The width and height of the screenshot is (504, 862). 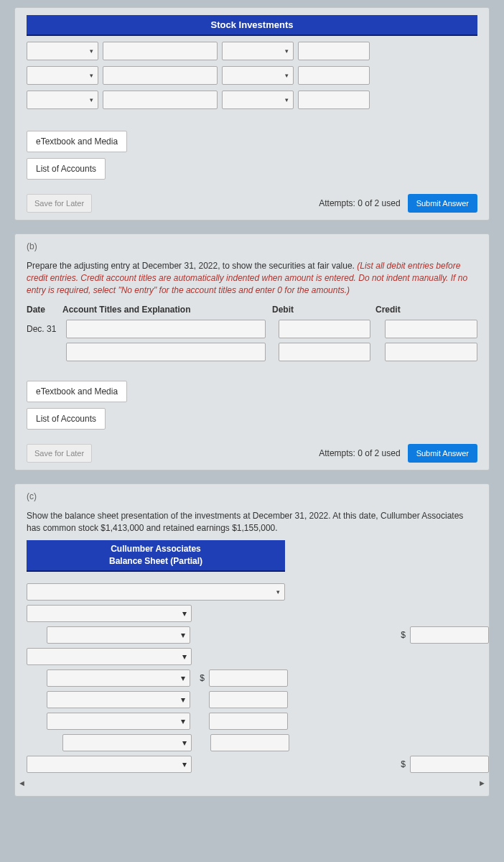 What do you see at coordinates (156, 556) in the screenshot?
I see `balance-sheet-header: Cullumber Associates Balance Sheet (Part…` at bounding box center [156, 556].